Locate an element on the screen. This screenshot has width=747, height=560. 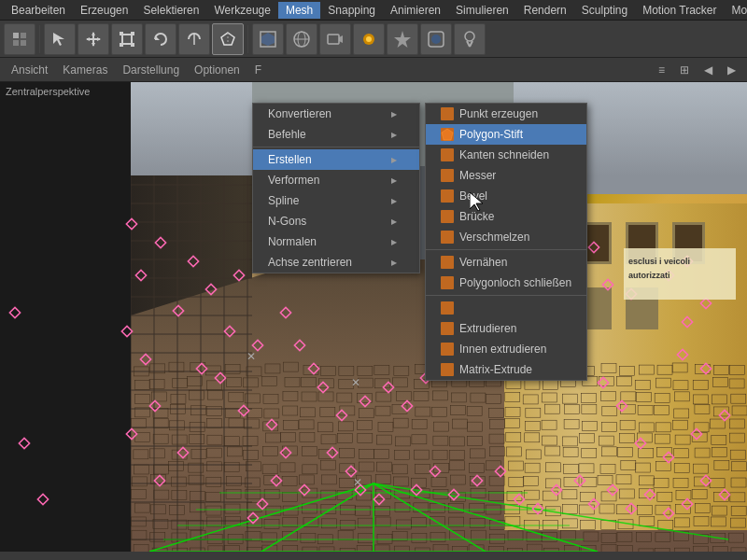
sub-polygonloch: Polygonloch schließen is located at coordinates (506, 283).